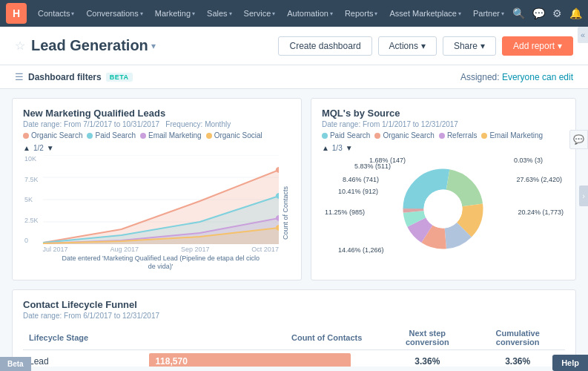 The height and width of the screenshot is (371, 588). What do you see at coordinates (264, 358) in the screenshot?
I see `bar-lead: 118,570` at bounding box center [264, 358].